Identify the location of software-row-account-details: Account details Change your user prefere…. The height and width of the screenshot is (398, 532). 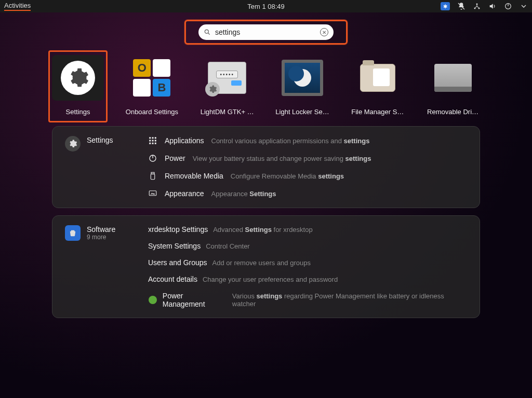
(308, 279).